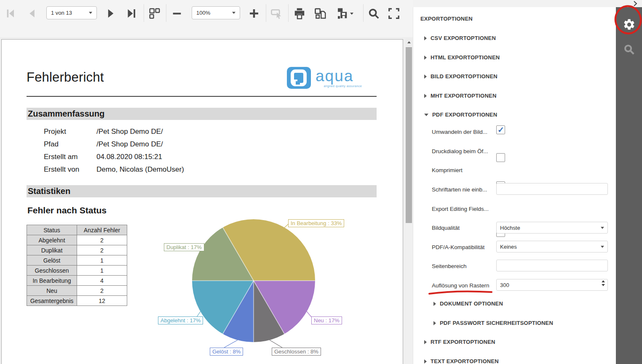  I want to click on aqua-logo-mark-icon, so click(299, 78).